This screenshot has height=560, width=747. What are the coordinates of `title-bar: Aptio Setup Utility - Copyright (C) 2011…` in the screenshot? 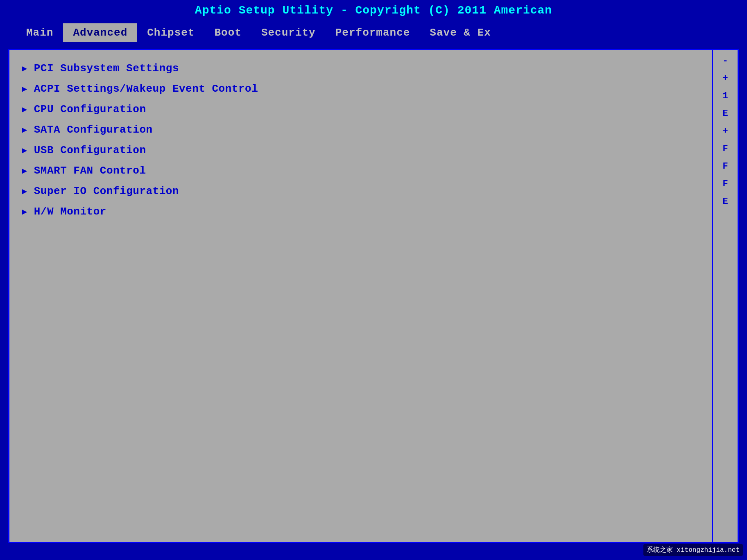 It's located at (374, 11).